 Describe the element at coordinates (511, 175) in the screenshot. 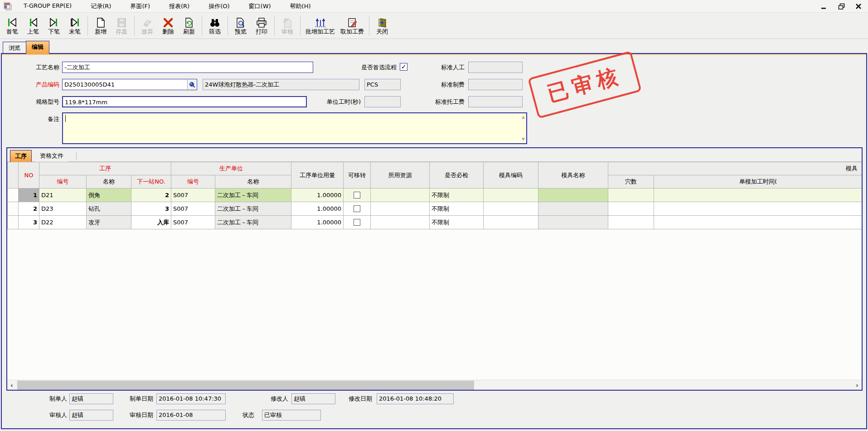

I see `header-mold-code: 模具编码` at that location.